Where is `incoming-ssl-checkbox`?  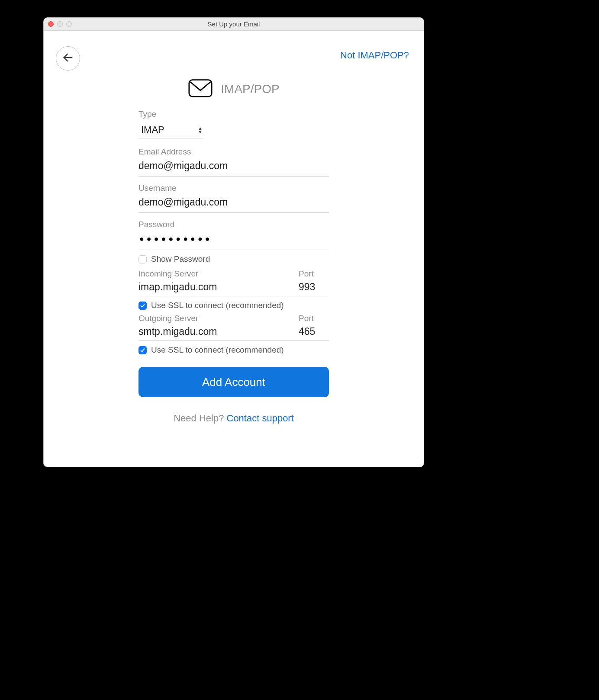
incoming-ssl-checkbox is located at coordinates (143, 305).